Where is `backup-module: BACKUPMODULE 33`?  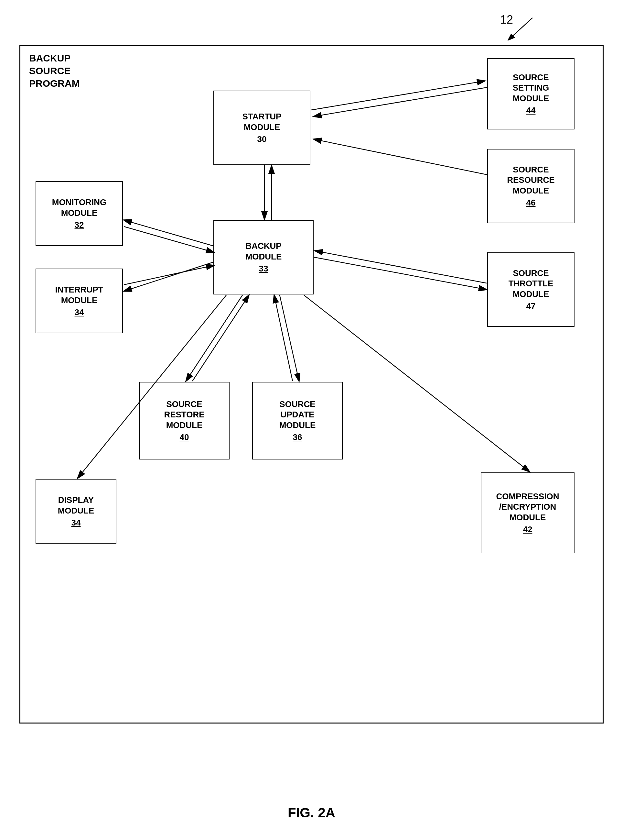 backup-module: BACKUPMODULE 33 is located at coordinates (264, 257).